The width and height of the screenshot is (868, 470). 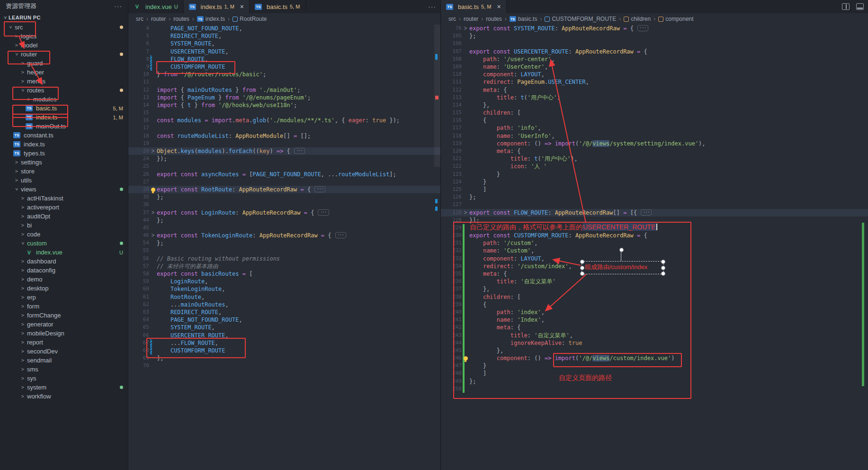 What do you see at coordinates (64, 342) in the screenshot?
I see `tree-item-report: >report` at bounding box center [64, 342].